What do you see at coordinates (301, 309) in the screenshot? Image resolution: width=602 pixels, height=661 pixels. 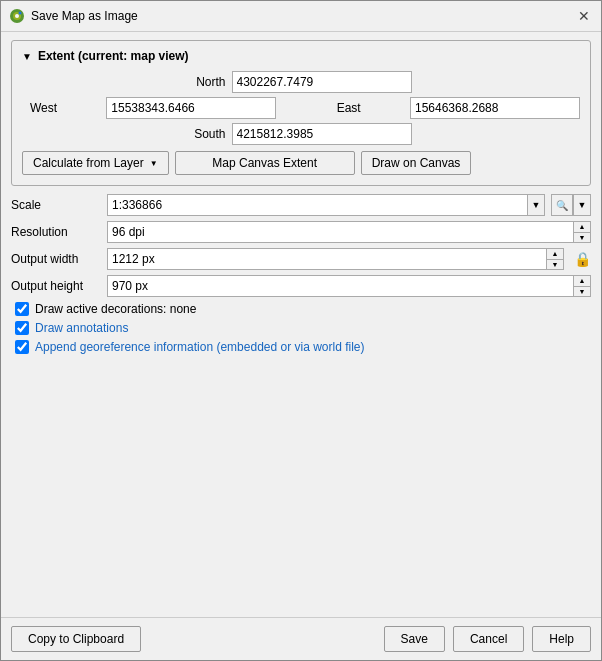 I see `checkbox-row-1: Draw active decorations: none` at bounding box center [301, 309].